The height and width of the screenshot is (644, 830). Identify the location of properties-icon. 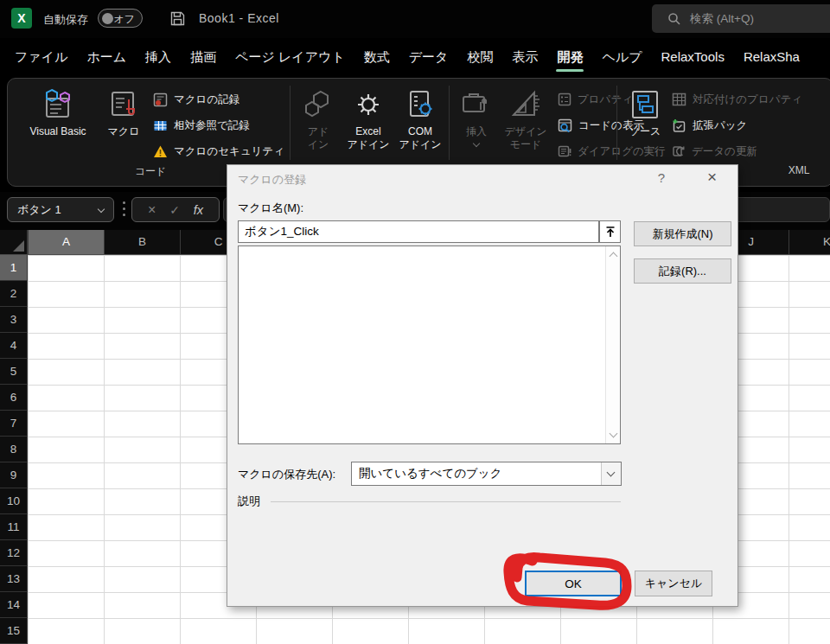
(565, 99).